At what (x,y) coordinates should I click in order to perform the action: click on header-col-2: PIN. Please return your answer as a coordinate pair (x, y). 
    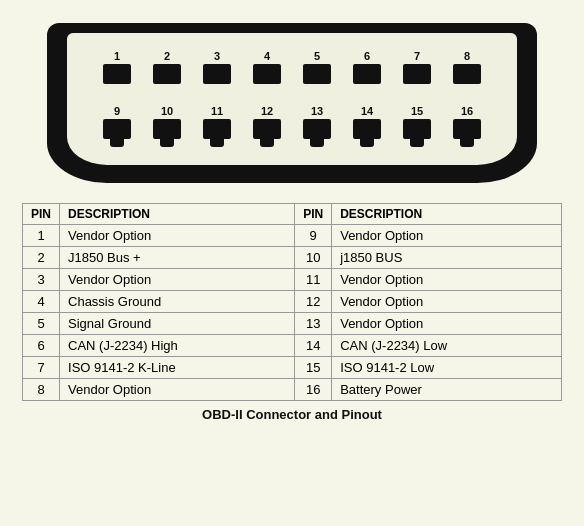
    Looking at the image, I should click on (314, 214).